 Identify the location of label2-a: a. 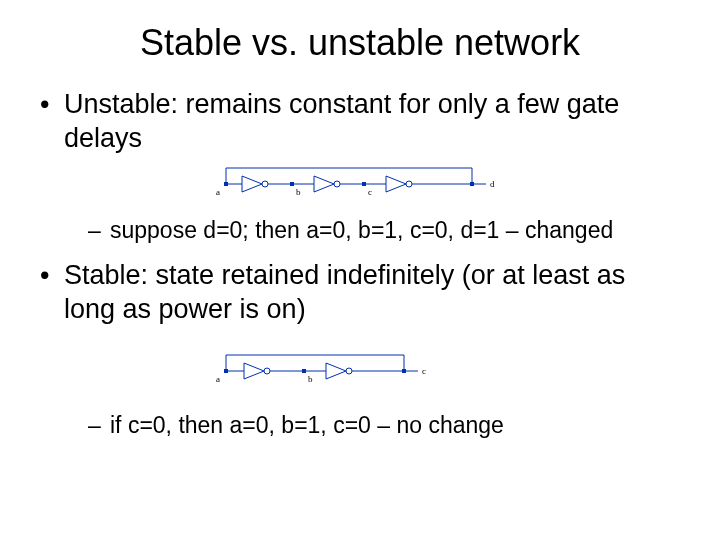
(218, 379).